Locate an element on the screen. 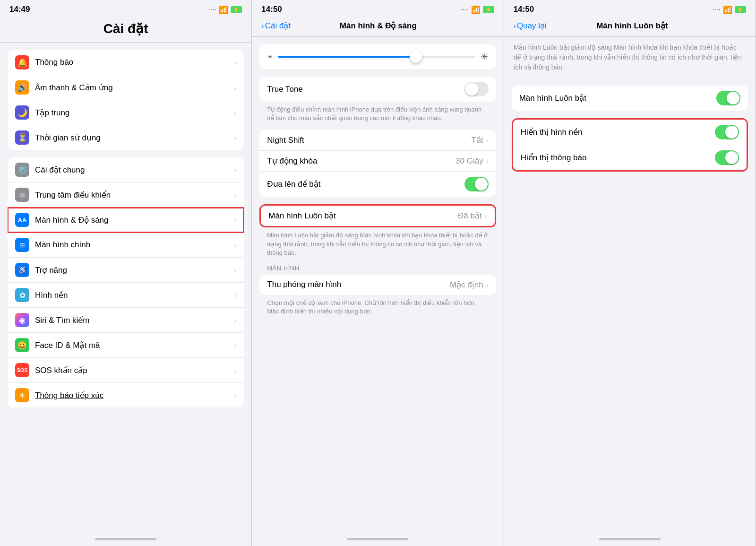  settings-row-man-hinh: AA Màn hình & Độ sáng › is located at coordinates (126, 220).